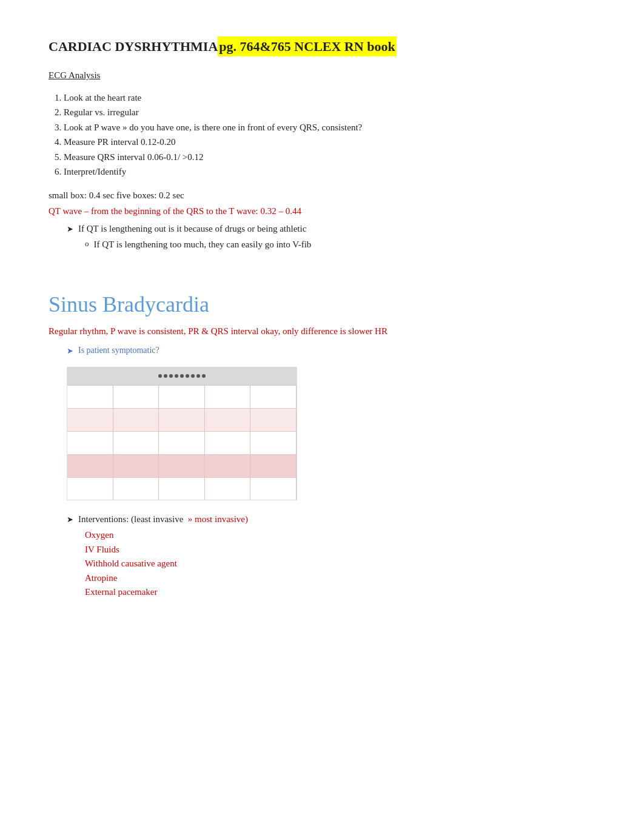 The width and height of the screenshot is (644, 835). I want to click on qt-sub-bullet-item: o If QT is lengthening too much, they ca…, so click(340, 245).